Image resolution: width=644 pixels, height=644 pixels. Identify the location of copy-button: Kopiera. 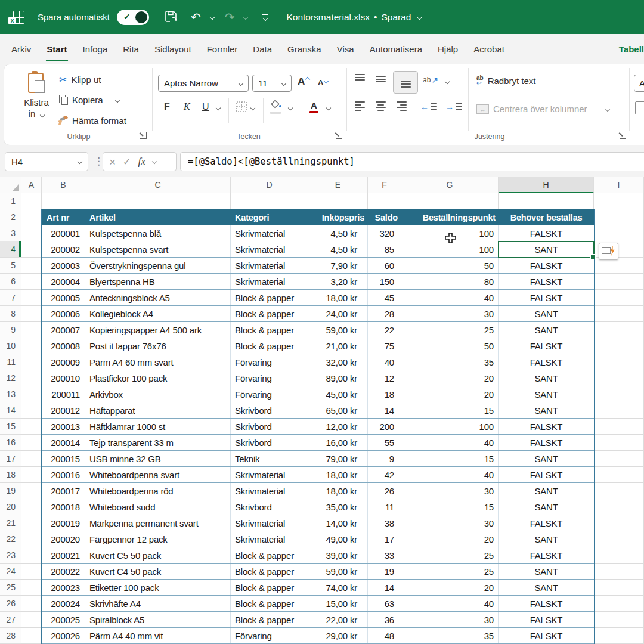
(89, 100).